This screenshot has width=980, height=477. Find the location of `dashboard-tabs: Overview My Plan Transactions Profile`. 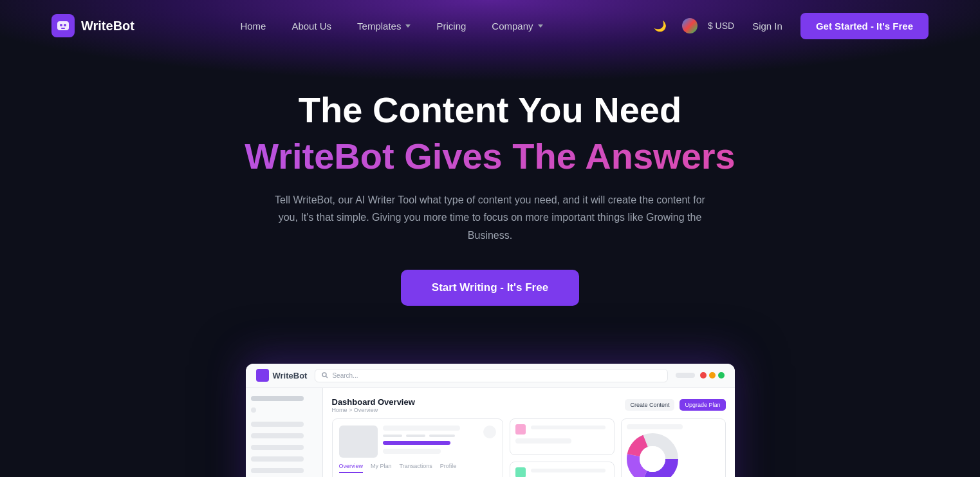

dashboard-tabs: Overview My Plan Transactions Profile is located at coordinates (418, 470).